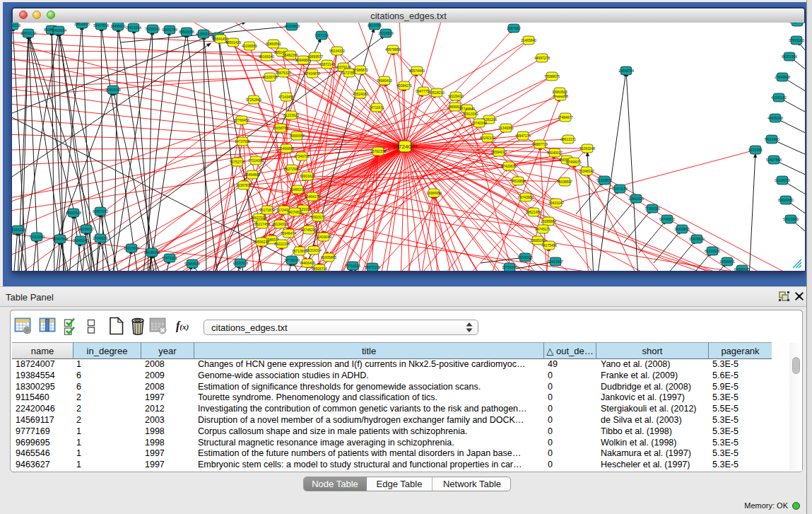  I want to click on svg-text: 8215955, so click(755, 150).